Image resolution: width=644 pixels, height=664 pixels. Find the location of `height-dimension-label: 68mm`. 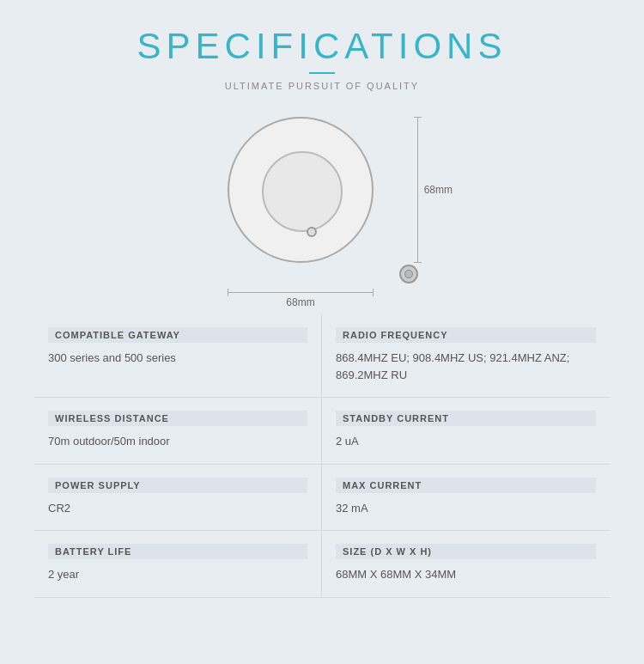

height-dimension-label: 68mm is located at coordinates (438, 190).